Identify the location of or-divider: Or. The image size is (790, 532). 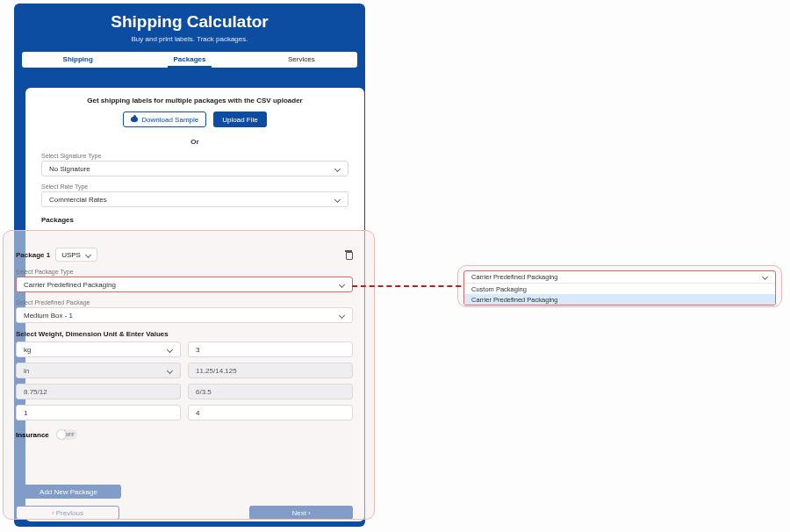
(195, 142).